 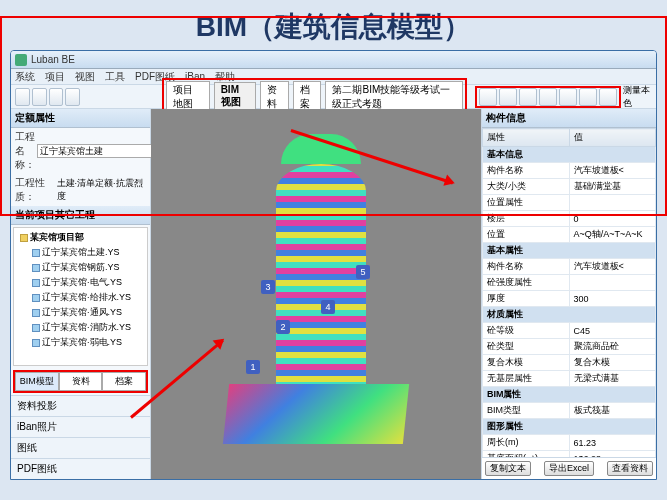 What do you see at coordinates (80, 312) in the screenshot?
I see `tree-node: 辽宁某宾馆·通风.YS` at bounding box center [80, 312].